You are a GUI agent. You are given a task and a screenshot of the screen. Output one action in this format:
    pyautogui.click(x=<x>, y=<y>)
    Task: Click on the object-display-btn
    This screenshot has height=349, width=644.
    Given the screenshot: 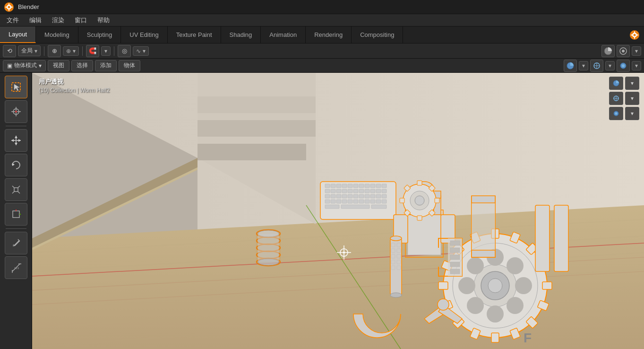 What is the action you would take?
    pyautogui.click(x=623, y=66)
    